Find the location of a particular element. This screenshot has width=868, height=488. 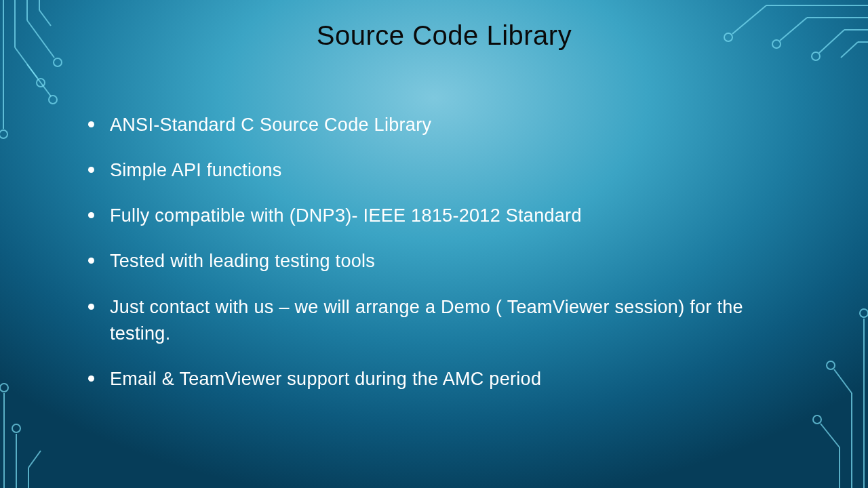

bullet-item: Simple API functions is located at coordinates (444, 171).